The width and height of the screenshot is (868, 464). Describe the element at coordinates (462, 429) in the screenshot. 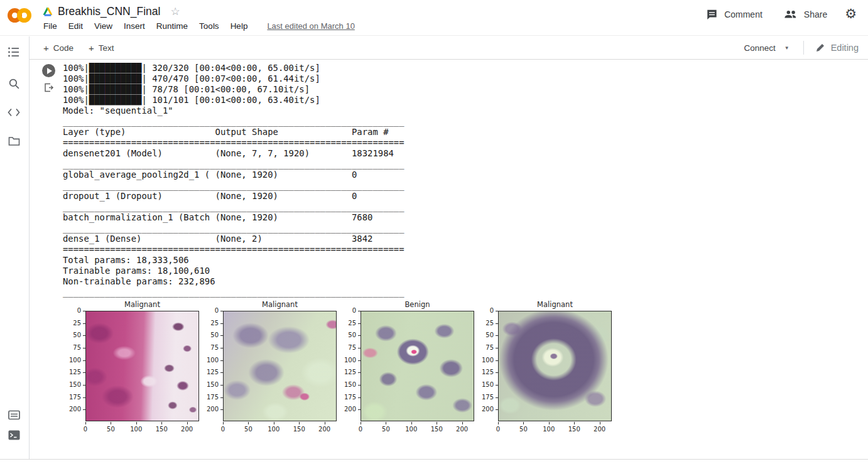

I see `x-tick-label: 200` at that location.